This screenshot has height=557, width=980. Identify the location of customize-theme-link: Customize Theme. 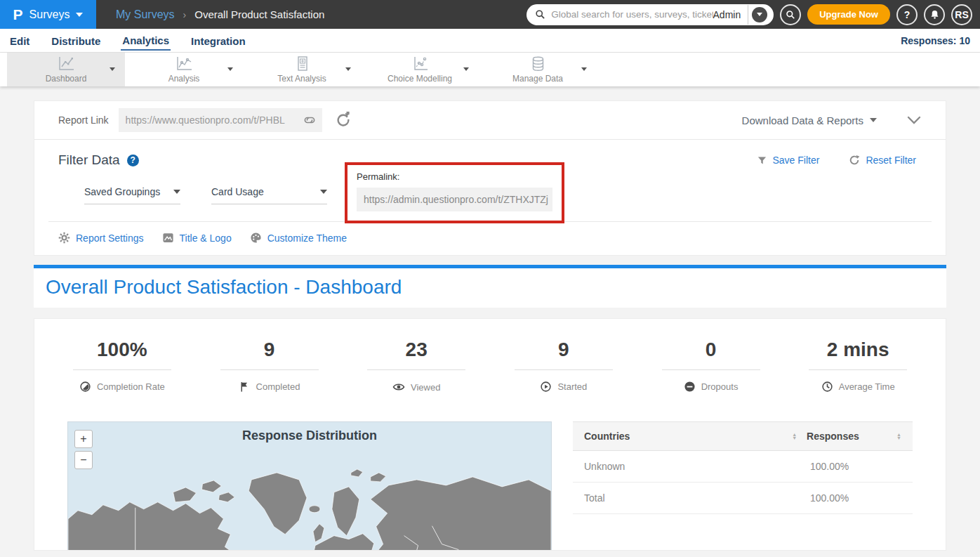
(298, 237).